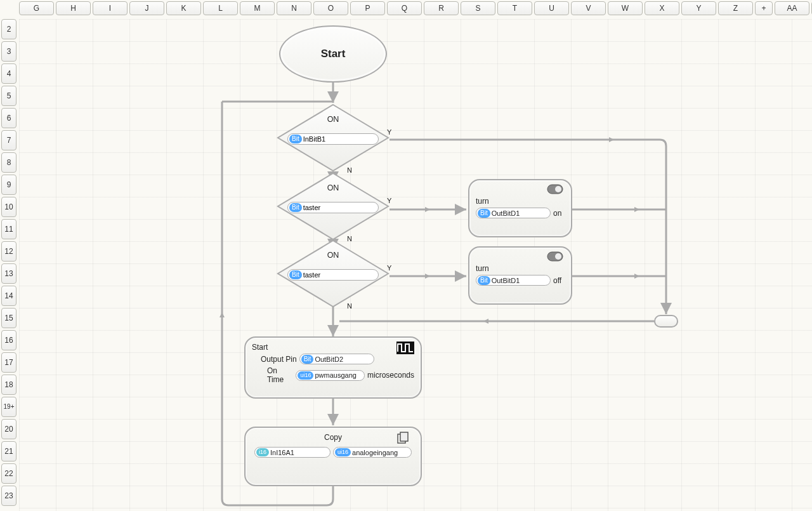 The height and width of the screenshot is (511, 812). Describe the element at coordinates (9, 318) in the screenshot. I see `row-15: 15` at that location.